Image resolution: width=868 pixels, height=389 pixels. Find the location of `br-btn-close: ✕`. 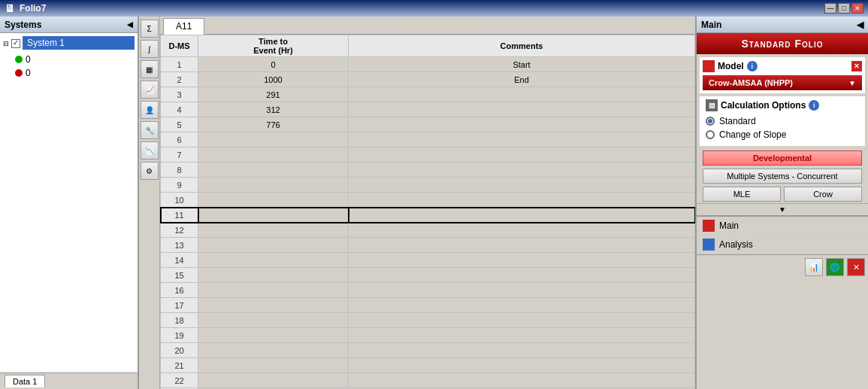

br-btn-close: ✕ is located at coordinates (856, 267).